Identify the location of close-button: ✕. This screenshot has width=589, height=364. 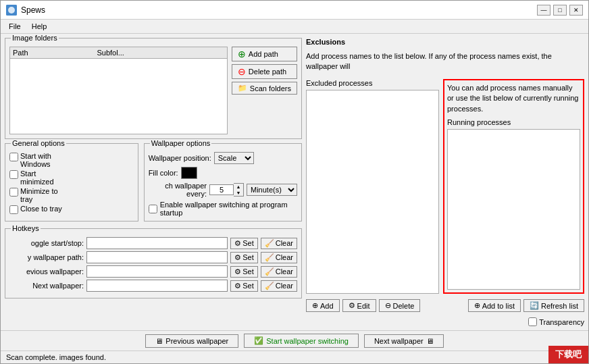
(576, 10).